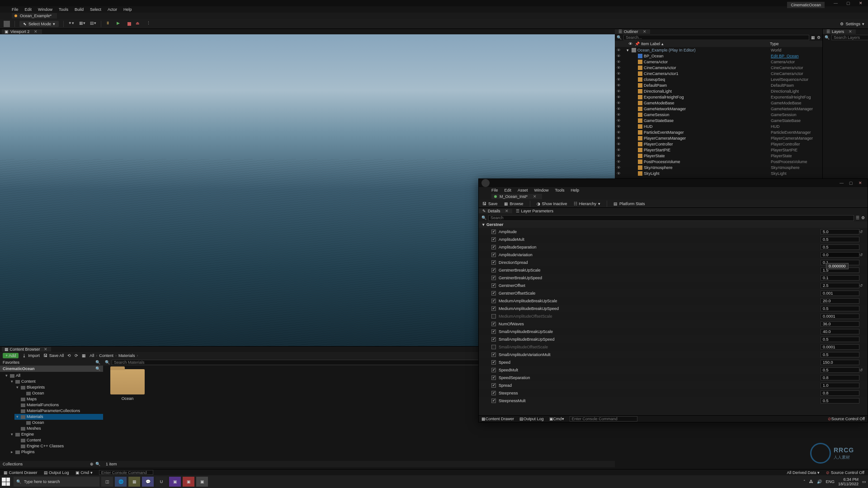 The width and height of the screenshot is (868, 488). Describe the element at coordinates (31, 356) in the screenshot. I see `import-button: ⭳ Import` at that location.